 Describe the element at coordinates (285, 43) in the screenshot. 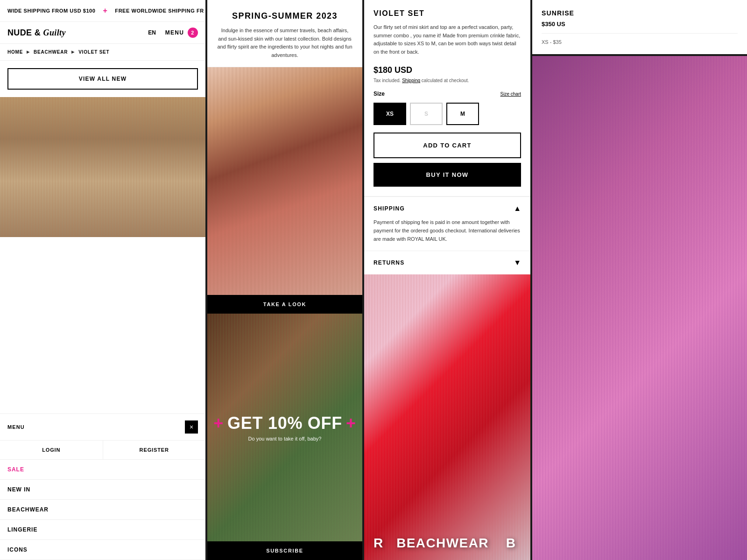

I see `spring-summer-description: Indulge in the essence of summer travels…` at that location.